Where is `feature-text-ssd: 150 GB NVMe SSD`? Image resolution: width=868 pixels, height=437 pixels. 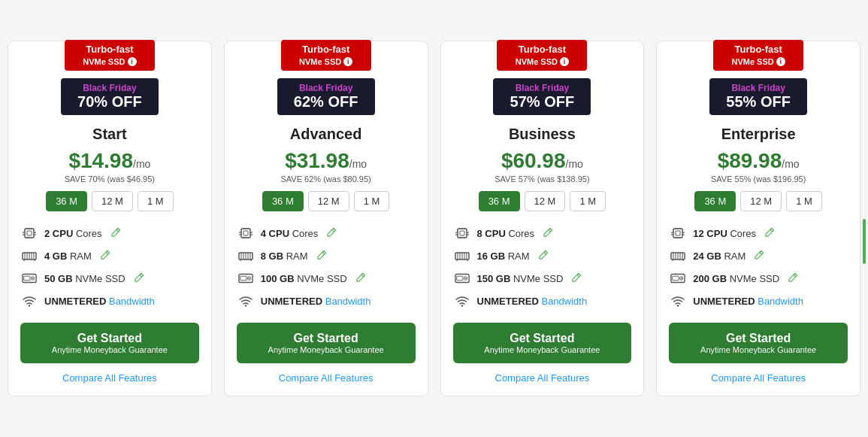 feature-text-ssd: 150 GB NVMe SSD is located at coordinates (520, 278).